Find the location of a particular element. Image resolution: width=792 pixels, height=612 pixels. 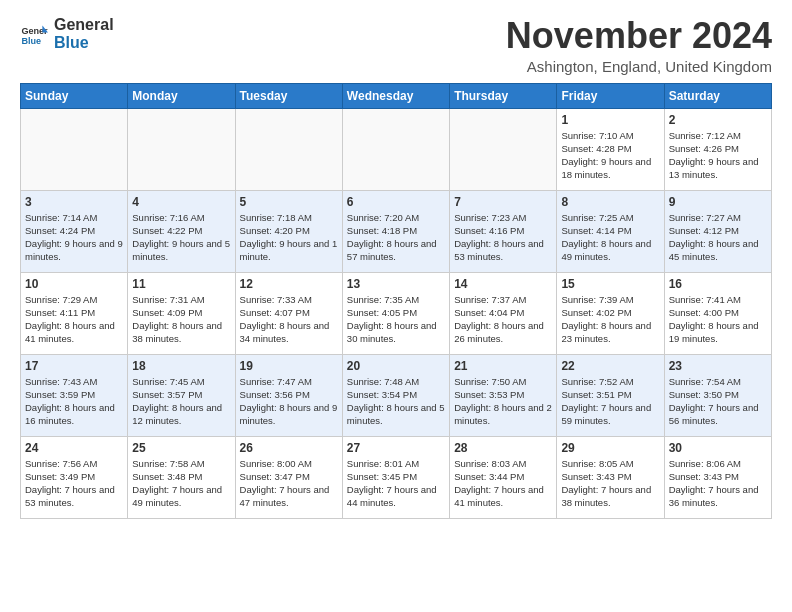

day-number: 27 is located at coordinates (396, 448).